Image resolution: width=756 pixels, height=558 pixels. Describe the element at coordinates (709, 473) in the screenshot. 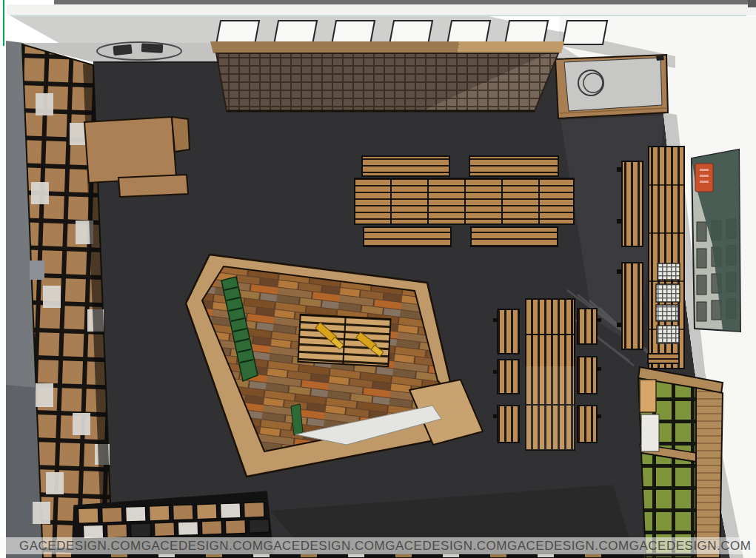

I see `locker-side-panel` at that location.